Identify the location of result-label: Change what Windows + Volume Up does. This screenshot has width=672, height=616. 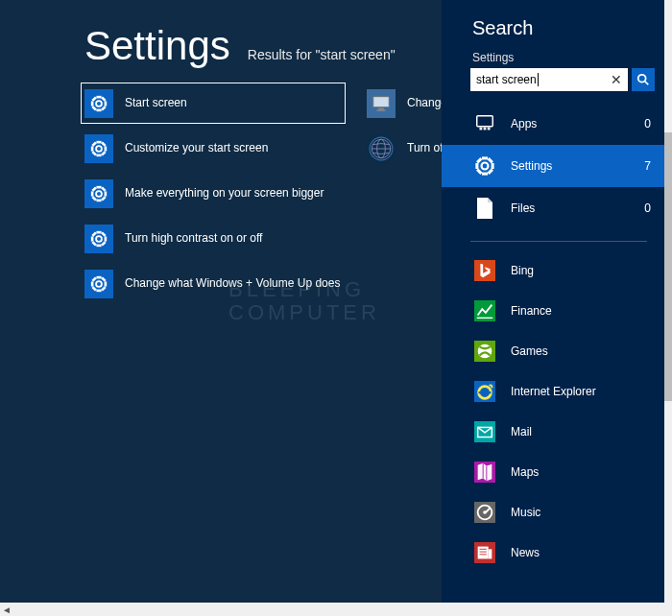
(232, 284).